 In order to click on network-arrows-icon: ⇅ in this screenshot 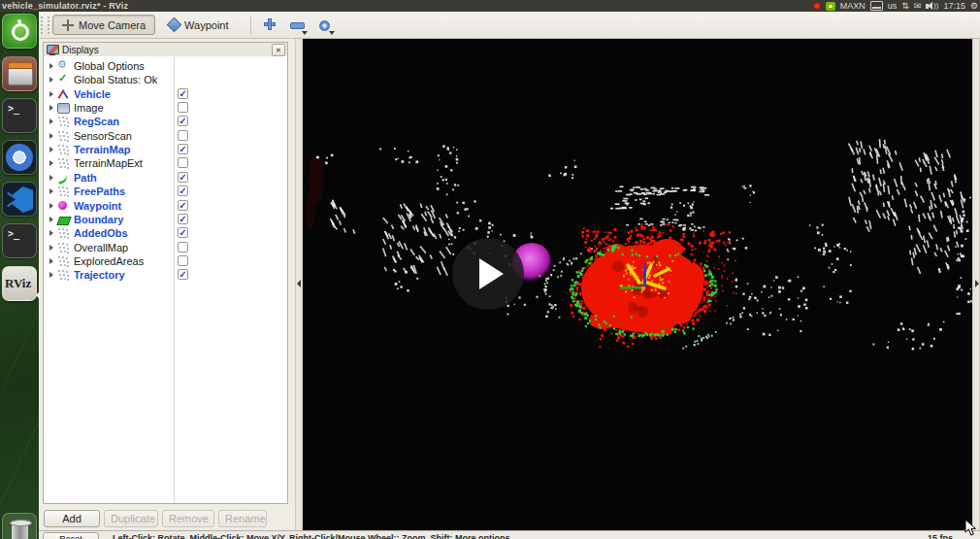, I will do `click(905, 6)`.